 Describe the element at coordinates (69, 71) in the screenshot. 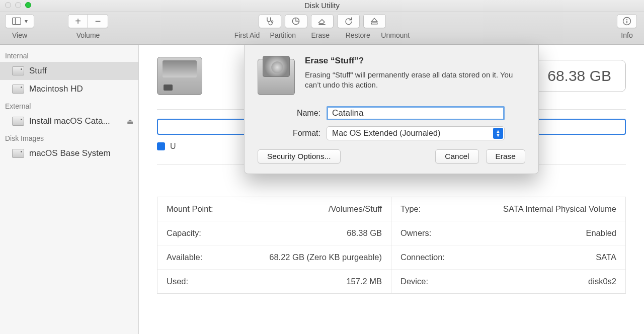

I see `sidebar-item-stuff: Stuff` at that location.